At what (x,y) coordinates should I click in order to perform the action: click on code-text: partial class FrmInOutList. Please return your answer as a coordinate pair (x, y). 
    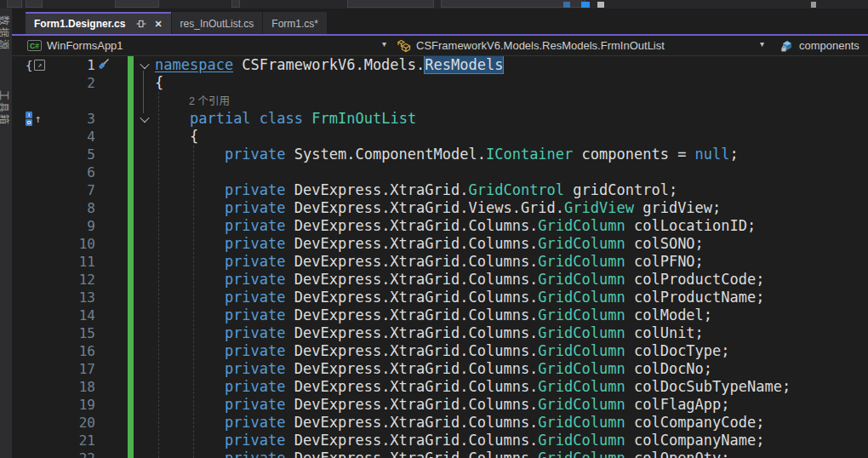
    Looking at the image, I should click on (511, 119).